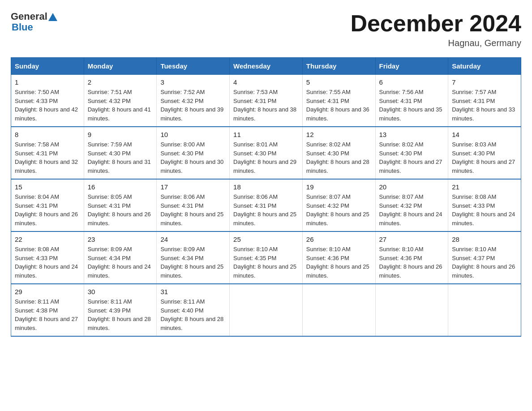 Image resolution: width=532 pixels, height=411 pixels. I want to click on day-number: 3, so click(193, 82).